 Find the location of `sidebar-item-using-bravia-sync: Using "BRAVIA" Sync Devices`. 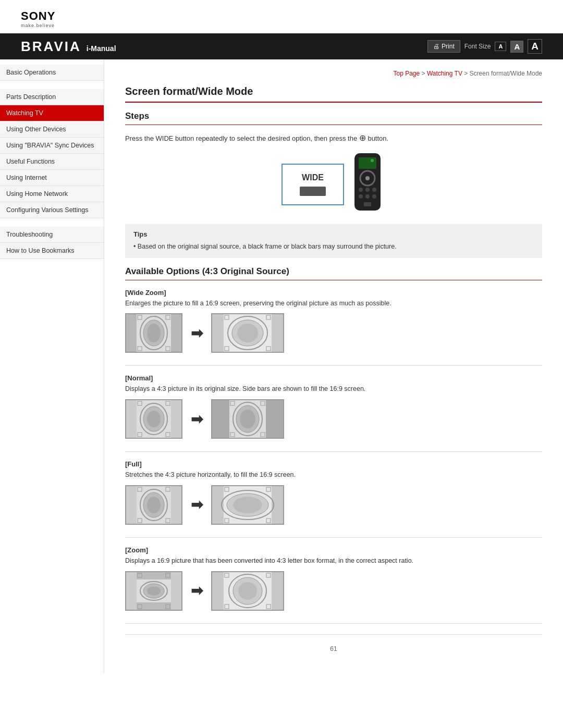

sidebar-item-using-bravia-sync: Using "BRAVIA" Sync Devices is located at coordinates (52, 146).